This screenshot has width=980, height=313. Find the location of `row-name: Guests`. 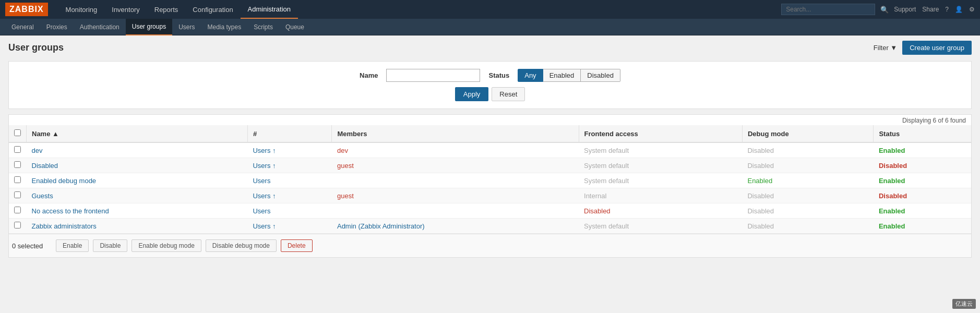

row-name: Guests is located at coordinates (43, 196).